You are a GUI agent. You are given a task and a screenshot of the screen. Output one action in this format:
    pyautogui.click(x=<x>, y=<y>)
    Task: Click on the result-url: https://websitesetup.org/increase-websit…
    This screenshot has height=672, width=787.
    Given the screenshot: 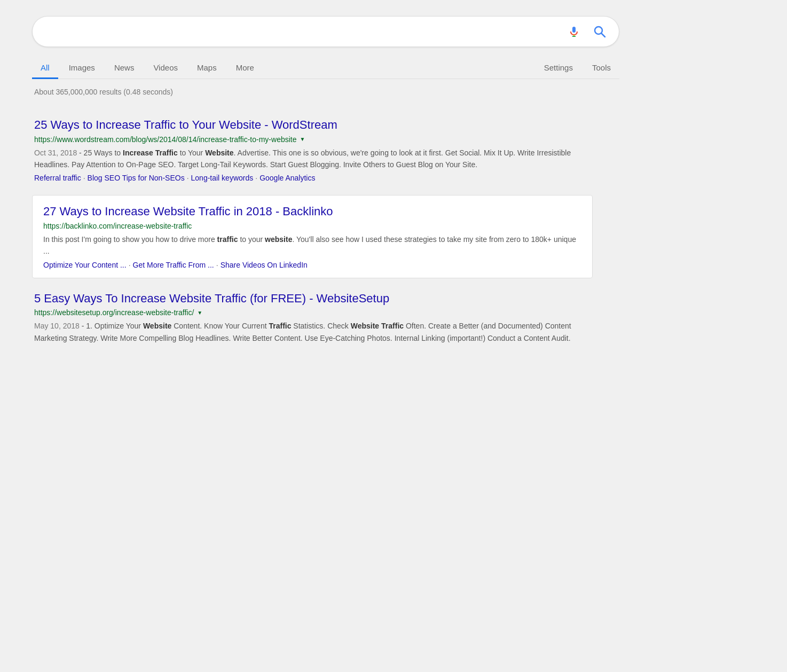 What is the action you would take?
    pyautogui.click(x=114, y=312)
    